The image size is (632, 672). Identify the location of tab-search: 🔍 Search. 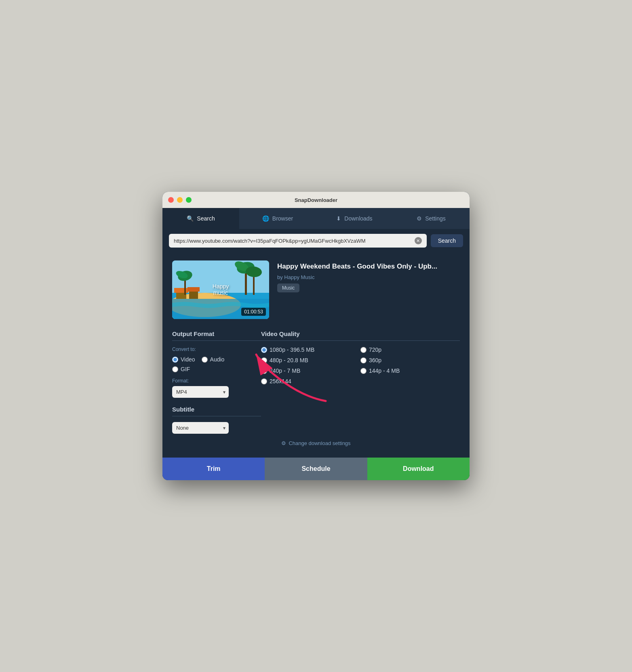
(201, 218).